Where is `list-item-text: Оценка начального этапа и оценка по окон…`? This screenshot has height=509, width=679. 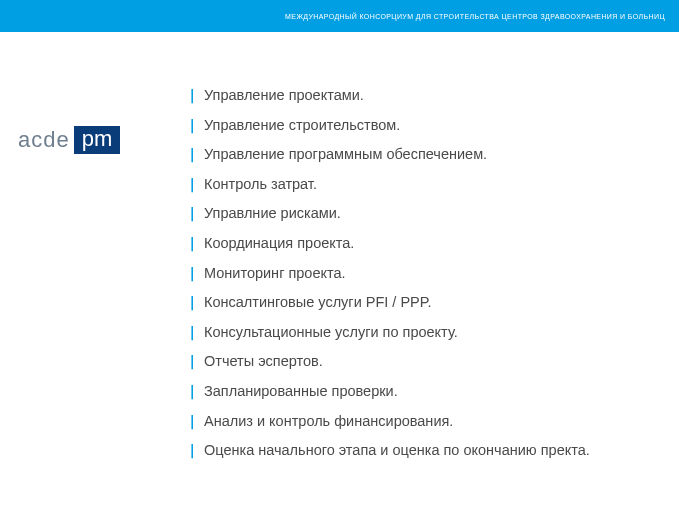
list-item-text: Оценка начального этапа и оценка по окон… is located at coordinates (397, 451).